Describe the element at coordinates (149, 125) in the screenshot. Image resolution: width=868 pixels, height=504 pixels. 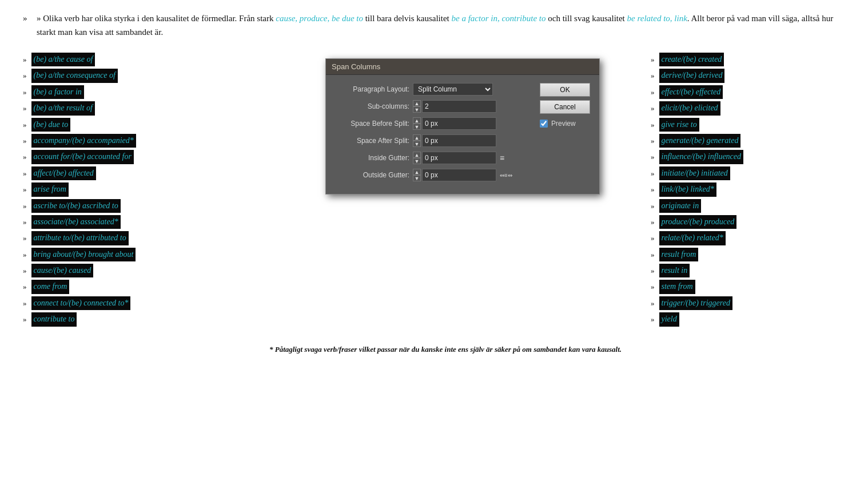
I see `list-item: »(be) due to` at that location.